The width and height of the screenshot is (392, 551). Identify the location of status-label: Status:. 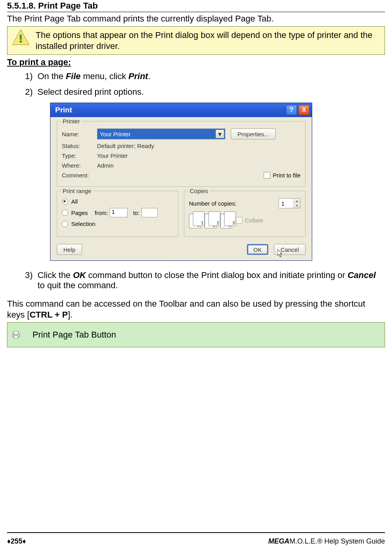
(79, 146).